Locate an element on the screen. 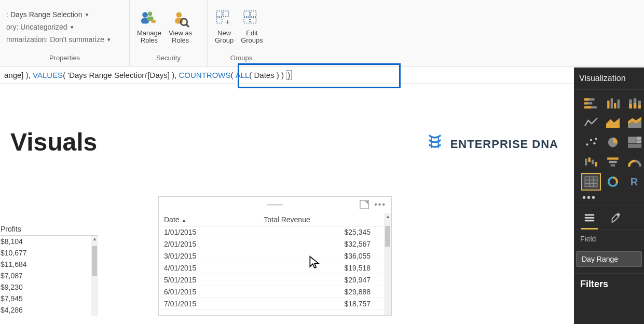 This screenshot has height=324, width=644. visualizations-pane: Visualization R ••• Field Day Range Filt… is located at coordinates (609, 196).